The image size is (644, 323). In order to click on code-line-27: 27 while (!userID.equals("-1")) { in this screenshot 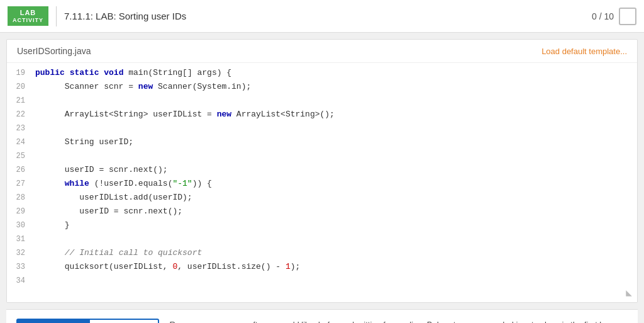, I will do `click(322, 184)`.